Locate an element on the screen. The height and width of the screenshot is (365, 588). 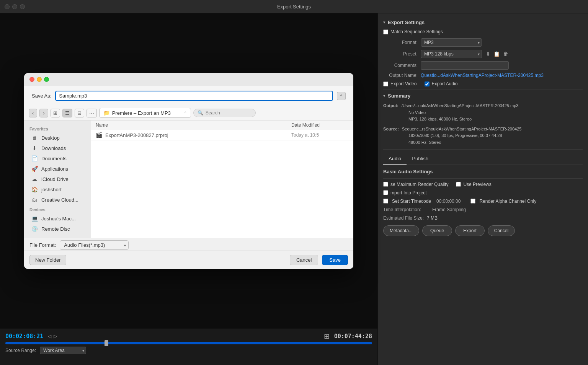
sidebar-item-joshua-mac: 💻 Joshua's Mac... is located at coordinates (57, 218).